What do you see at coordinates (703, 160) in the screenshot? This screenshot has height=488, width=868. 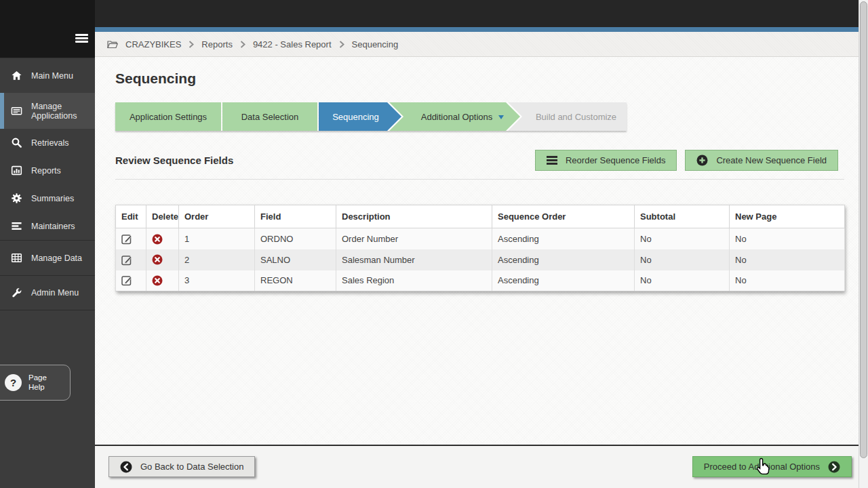 I see `plus-circle-icon` at bounding box center [703, 160].